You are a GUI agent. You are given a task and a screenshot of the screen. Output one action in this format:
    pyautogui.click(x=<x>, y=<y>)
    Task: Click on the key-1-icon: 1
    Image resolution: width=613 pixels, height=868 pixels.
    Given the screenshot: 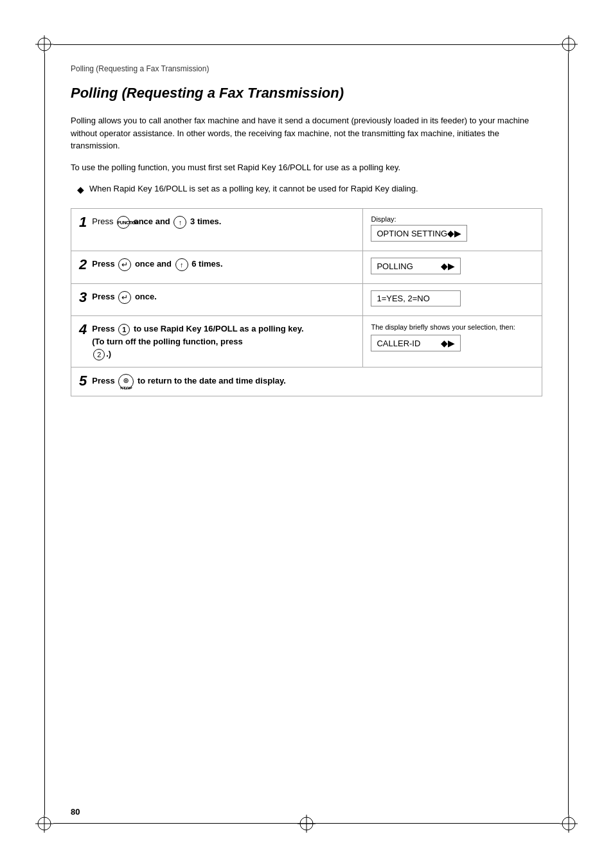 What is the action you would take?
    pyautogui.click(x=124, y=330)
    